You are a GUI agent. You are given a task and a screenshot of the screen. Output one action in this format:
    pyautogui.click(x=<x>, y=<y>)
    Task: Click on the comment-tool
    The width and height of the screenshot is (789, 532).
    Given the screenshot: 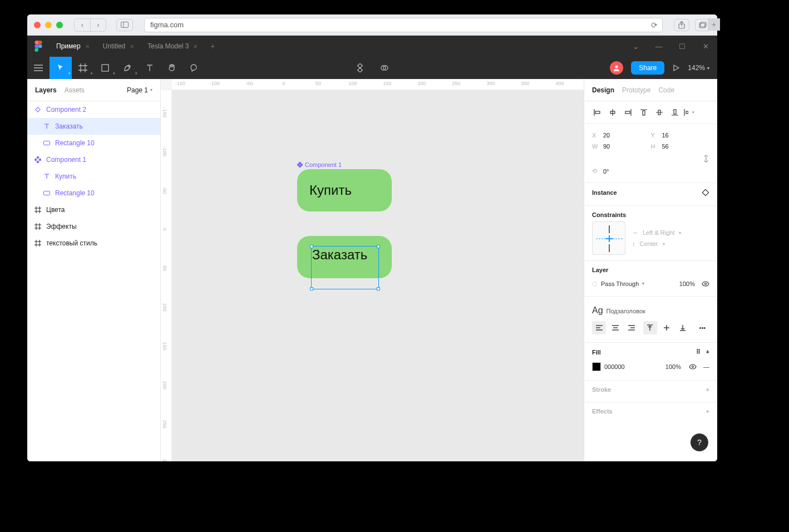 What is the action you would take?
    pyautogui.click(x=194, y=68)
    